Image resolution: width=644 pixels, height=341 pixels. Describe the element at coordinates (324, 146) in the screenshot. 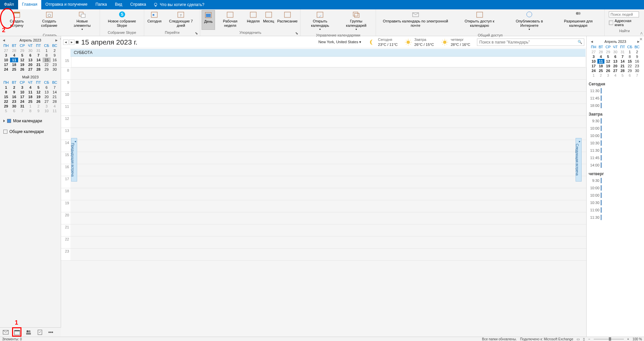

I see `timeslot-row: 14` at that location.